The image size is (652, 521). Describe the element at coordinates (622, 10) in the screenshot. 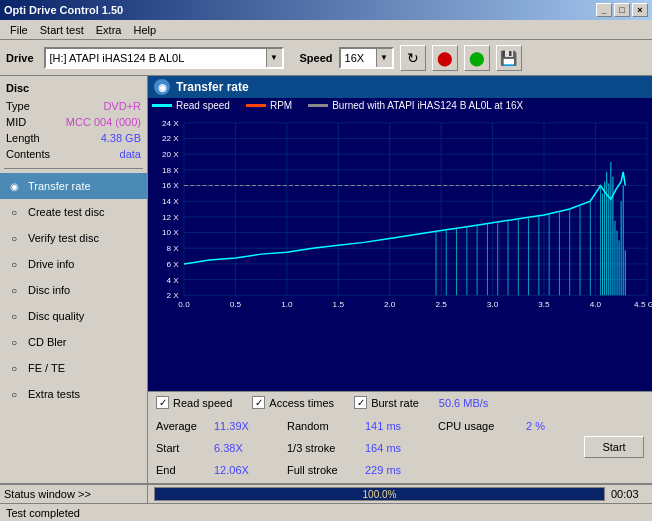

I see `maximize-button: □` at that location.